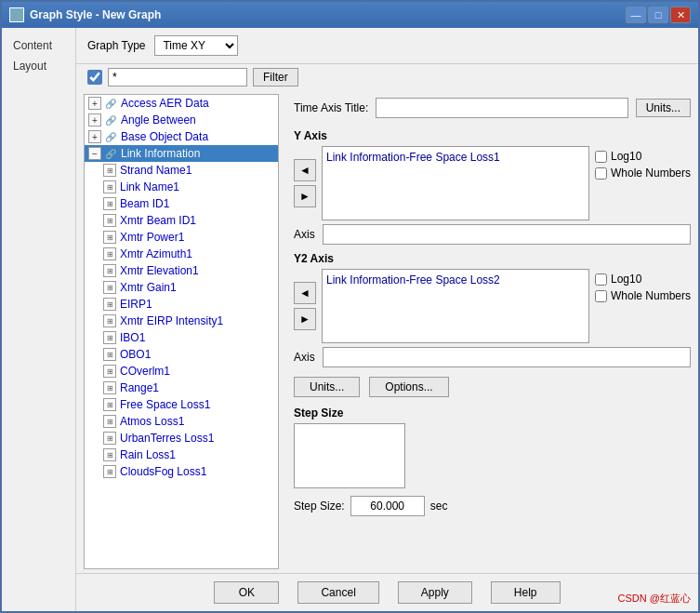  What do you see at coordinates (181, 271) in the screenshot?
I see `tree-item-xmtr-elevation1: ⊞ Xmtr Elevation1` at bounding box center [181, 271].